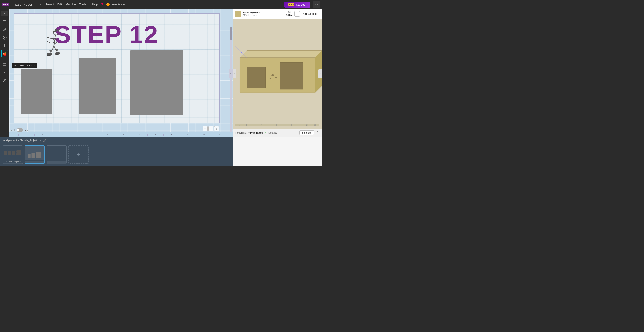 The image size is (644, 332). Describe the element at coordinates (13, 162) in the screenshot. I see `workpiece-label-1: Generic Template` at that location.